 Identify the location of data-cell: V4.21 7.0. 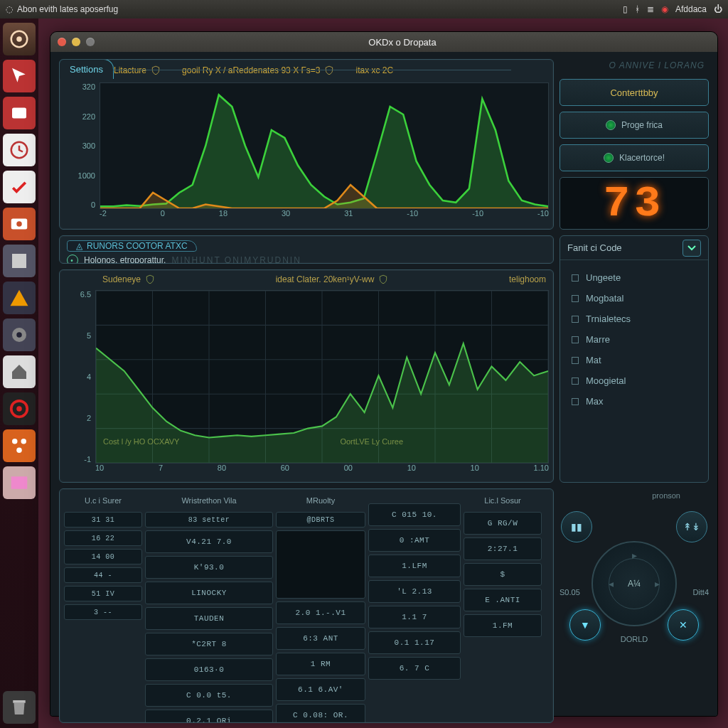
(209, 542).